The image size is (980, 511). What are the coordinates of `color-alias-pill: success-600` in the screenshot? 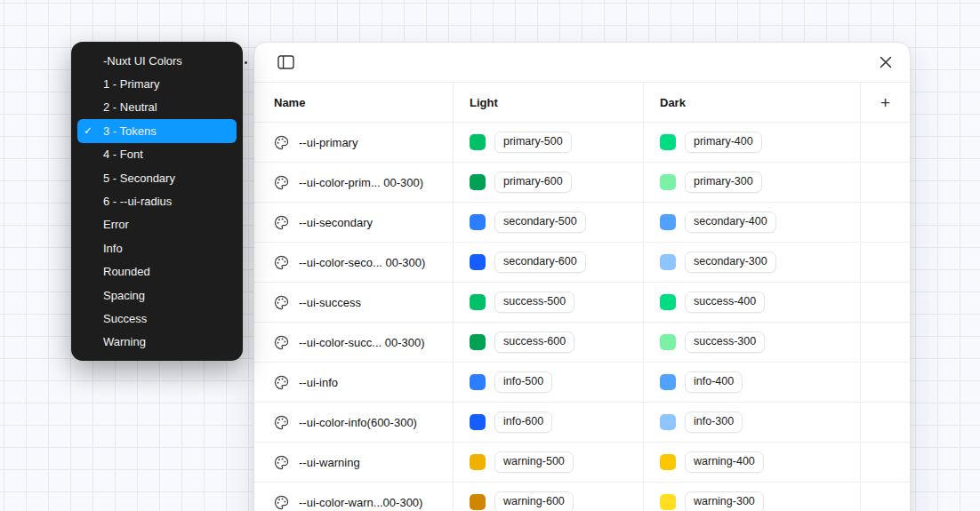 It's located at (534, 342).